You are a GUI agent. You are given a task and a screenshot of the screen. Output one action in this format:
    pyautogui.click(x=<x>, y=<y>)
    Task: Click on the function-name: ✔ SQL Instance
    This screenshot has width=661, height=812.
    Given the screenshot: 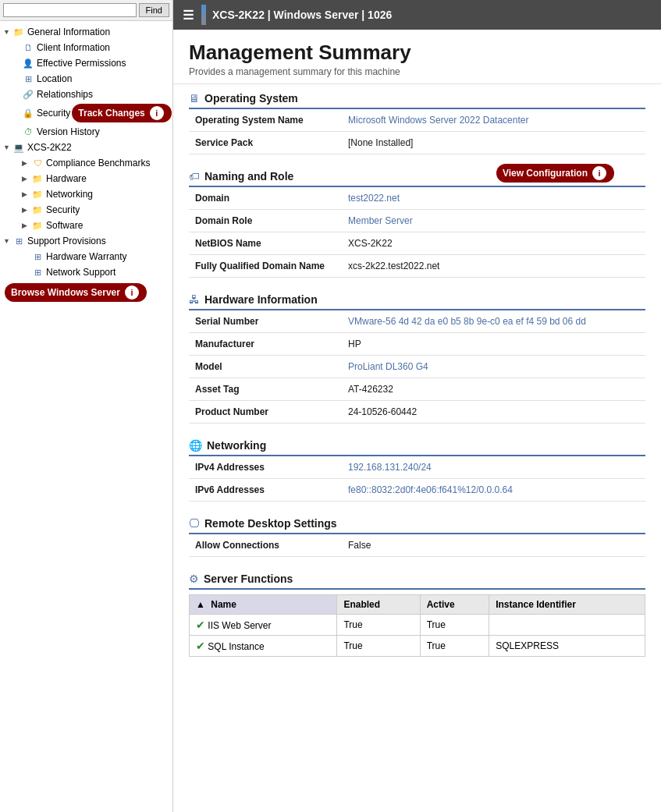 What is the action you would take?
    pyautogui.click(x=264, y=646)
    